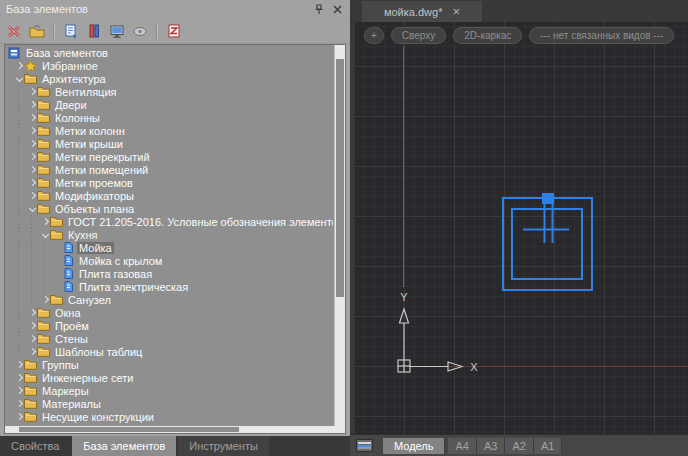  I want to click on sheets-icon, so click(364, 446).